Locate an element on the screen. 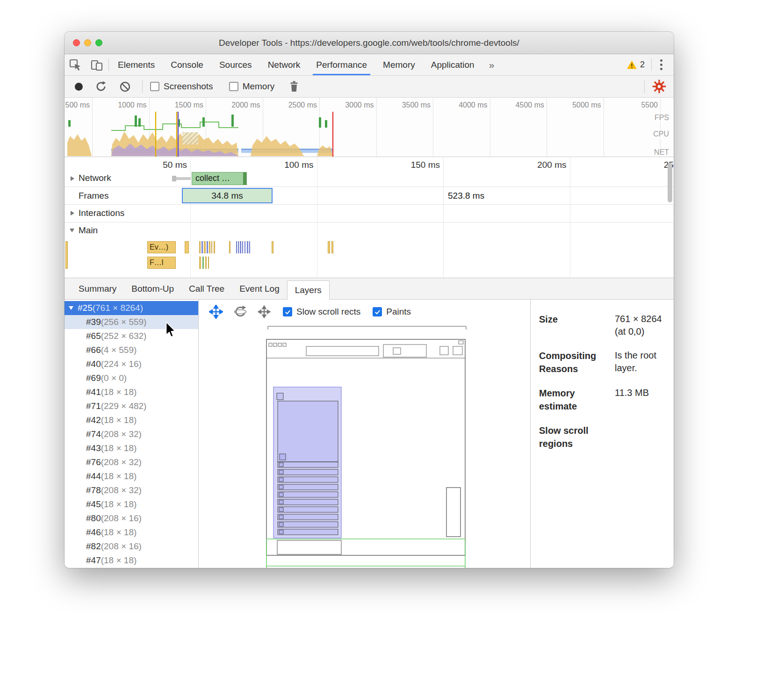 This screenshot has height=675, width=784. flame-function-bar: F…l is located at coordinates (162, 263).